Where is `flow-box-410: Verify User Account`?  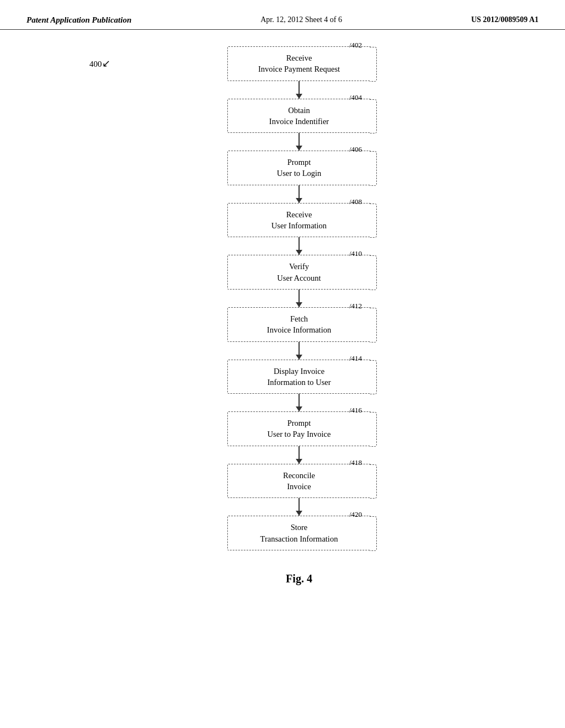 flow-box-410: Verify User Account is located at coordinates (299, 272).